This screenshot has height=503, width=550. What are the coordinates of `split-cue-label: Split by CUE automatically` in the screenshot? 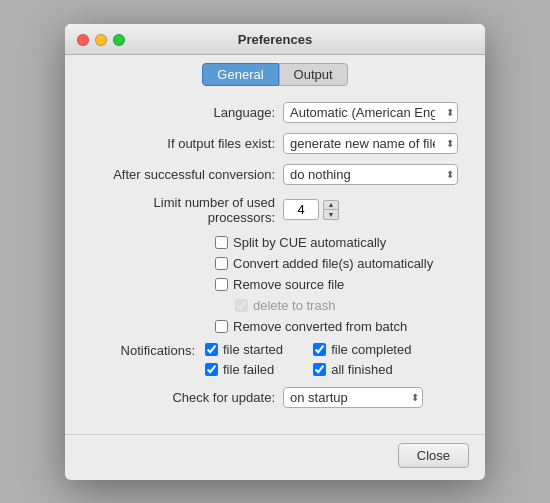 It's located at (310, 242).